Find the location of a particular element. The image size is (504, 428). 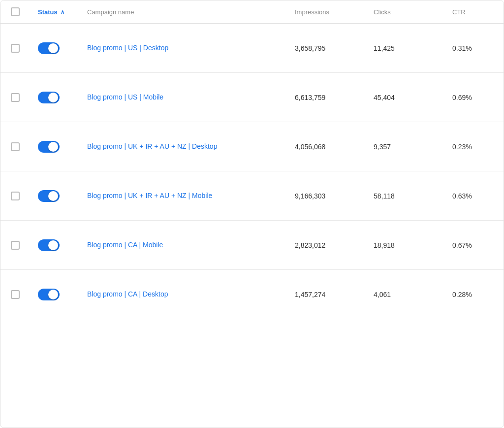

row-clicks-col: 45,404 is located at coordinates (405, 98).